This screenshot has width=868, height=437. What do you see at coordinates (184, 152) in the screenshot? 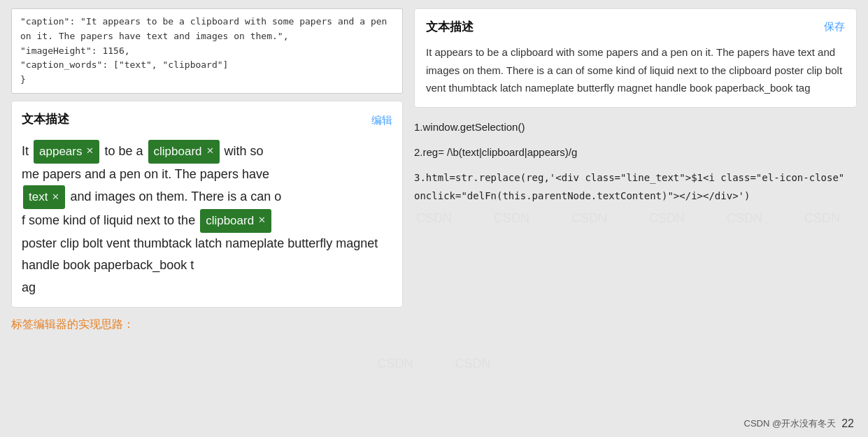
I see `tag-clipboard-1: clipboard ✕` at bounding box center [184, 152].